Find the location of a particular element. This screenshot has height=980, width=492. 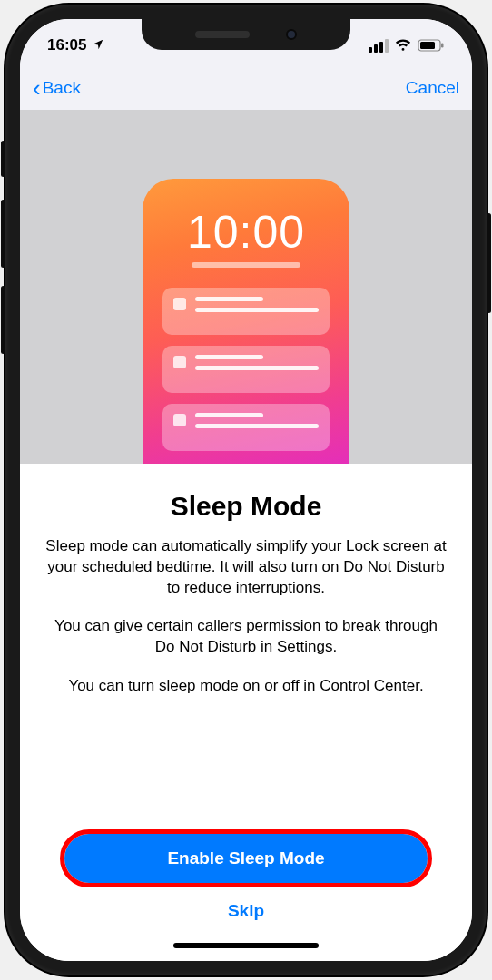

preview-underline is located at coordinates (246, 265).